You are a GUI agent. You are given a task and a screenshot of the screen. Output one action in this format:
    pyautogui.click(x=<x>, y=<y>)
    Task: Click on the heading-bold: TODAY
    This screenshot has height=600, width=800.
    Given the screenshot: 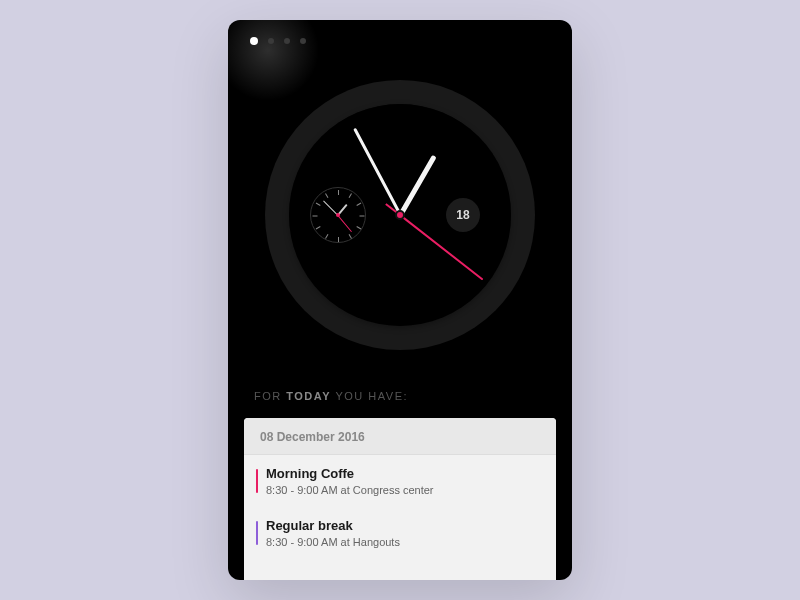 What is the action you would take?
    pyautogui.click(x=308, y=396)
    